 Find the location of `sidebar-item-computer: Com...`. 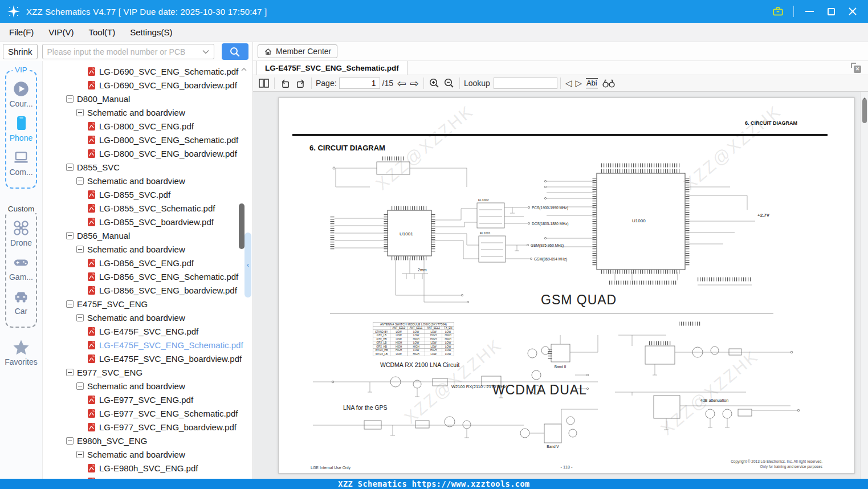

sidebar-item-computer: Com... is located at coordinates (21, 163).